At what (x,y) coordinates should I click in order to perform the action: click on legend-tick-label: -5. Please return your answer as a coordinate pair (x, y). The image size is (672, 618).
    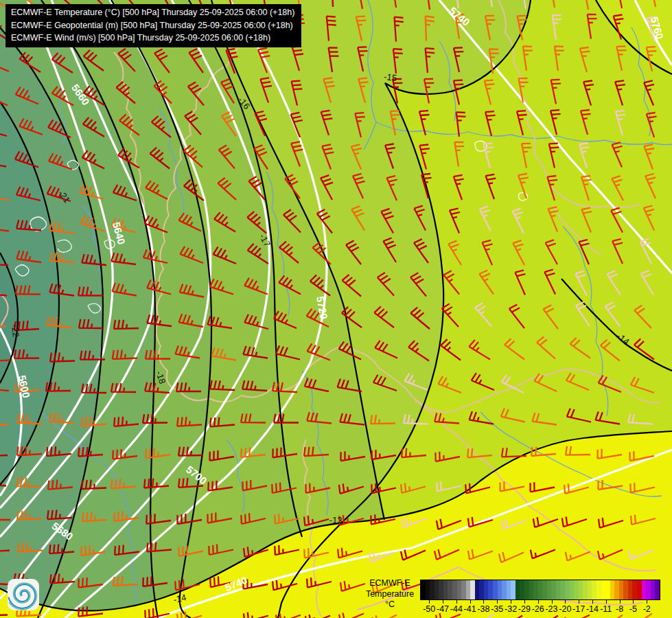
    Looking at the image, I should click on (633, 609).